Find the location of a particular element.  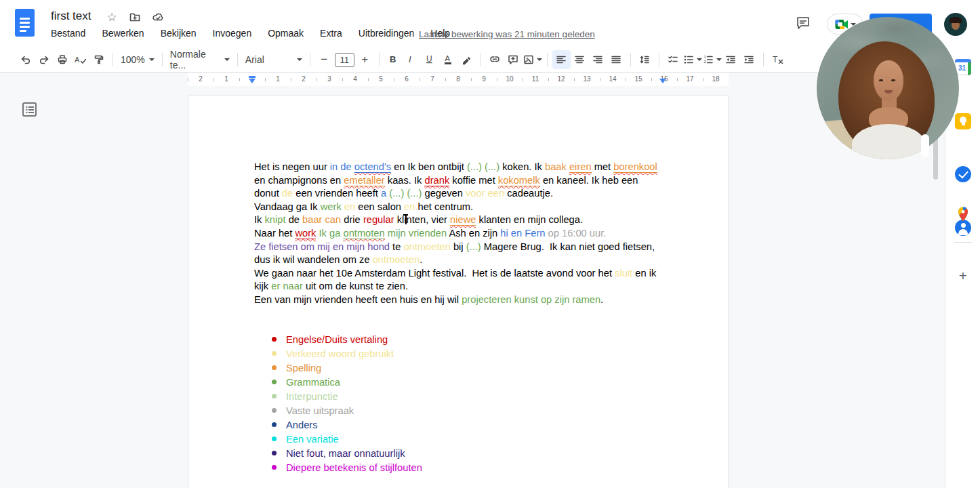

bold-button: B is located at coordinates (393, 60).